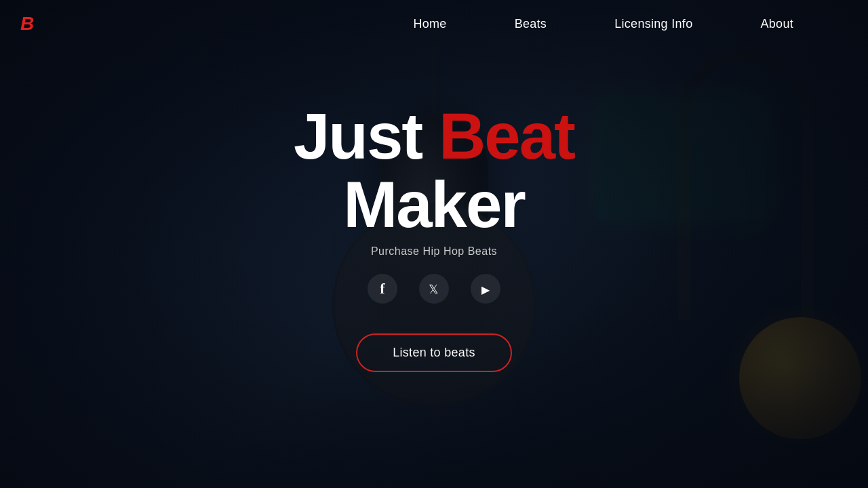 The image size is (868, 488). What do you see at coordinates (27, 24) in the screenshot?
I see `logo: B` at bounding box center [27, 24].